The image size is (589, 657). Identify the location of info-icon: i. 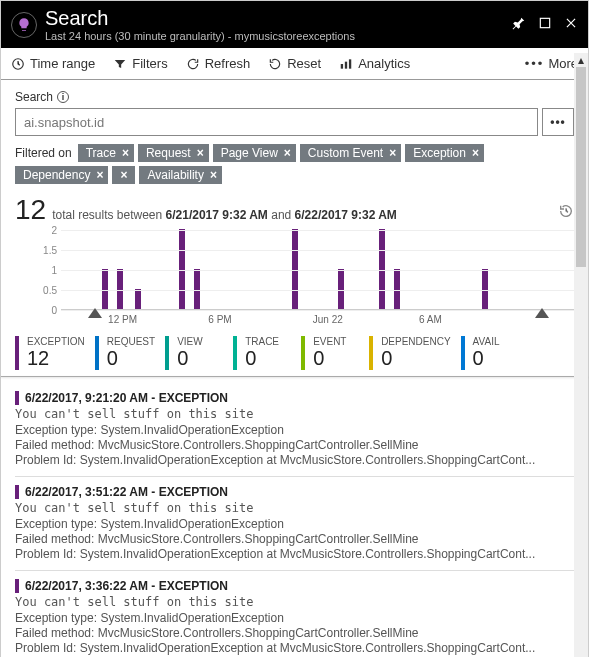
(63, 97).